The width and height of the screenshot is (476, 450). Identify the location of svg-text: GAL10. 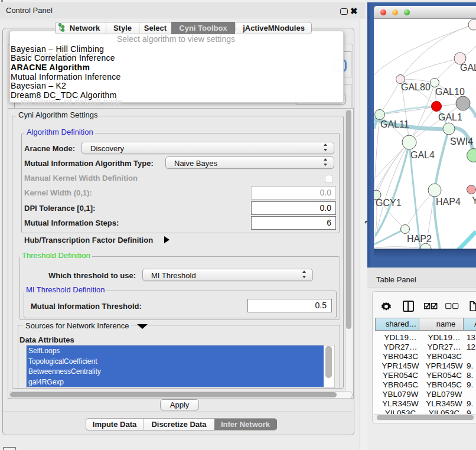
(450, 92).